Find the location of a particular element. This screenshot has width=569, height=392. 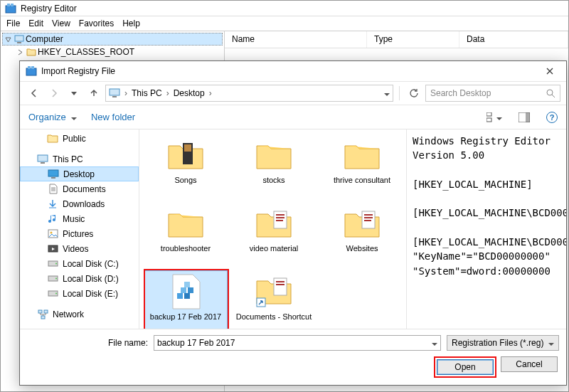

sidebar-item-label: Local Disk (D:) is located at coordinates (91, 279).